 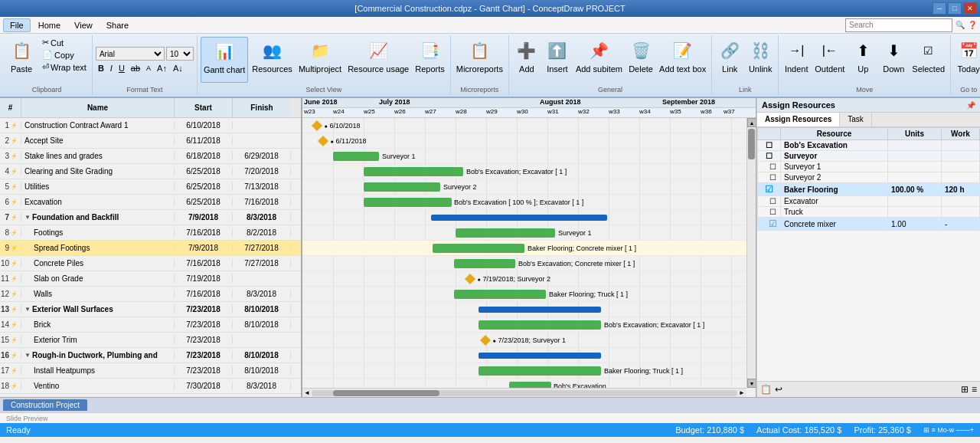 I want to click on resource-row-truck: ☐ Truck, so click(x=869, y=212).